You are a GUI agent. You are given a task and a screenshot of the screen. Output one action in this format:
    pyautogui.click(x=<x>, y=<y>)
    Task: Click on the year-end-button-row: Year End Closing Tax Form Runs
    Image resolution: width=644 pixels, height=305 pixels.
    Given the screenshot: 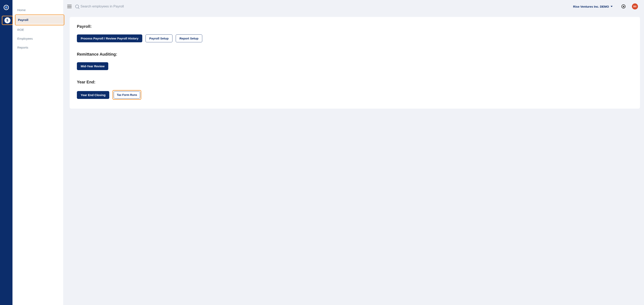 What is the action you would take?
    pyautogui.click(x=355, y=95)
    